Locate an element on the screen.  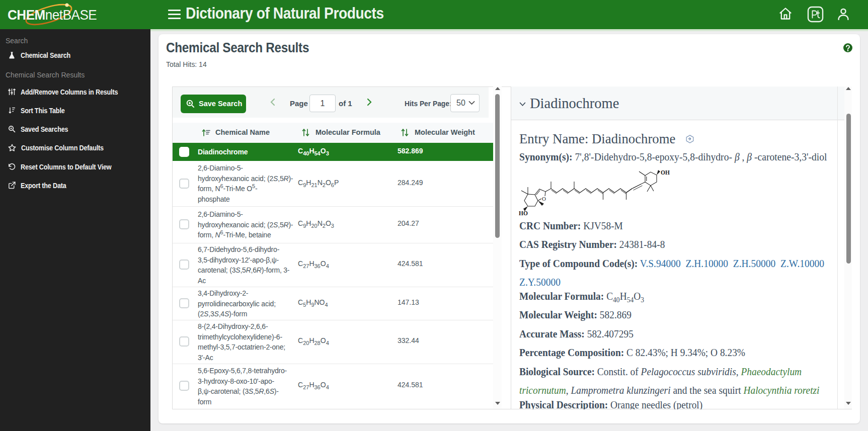
svg-text: O is located at coordinates (544, 199).